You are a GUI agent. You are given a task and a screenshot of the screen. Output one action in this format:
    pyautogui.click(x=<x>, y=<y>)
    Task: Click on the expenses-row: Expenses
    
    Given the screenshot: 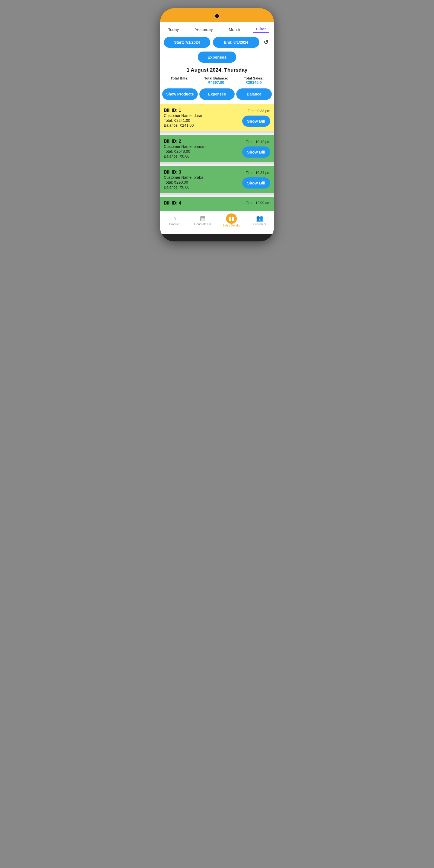 What is the action you would take?
    pyautogui.click(x=217, y=57)
    